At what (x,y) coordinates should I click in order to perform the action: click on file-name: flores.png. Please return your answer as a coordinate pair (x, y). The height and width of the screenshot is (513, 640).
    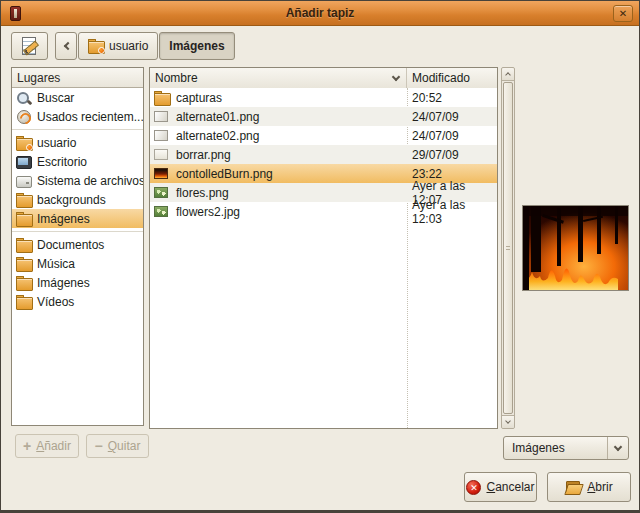
    Looking at the image, I should click on (202, 193).